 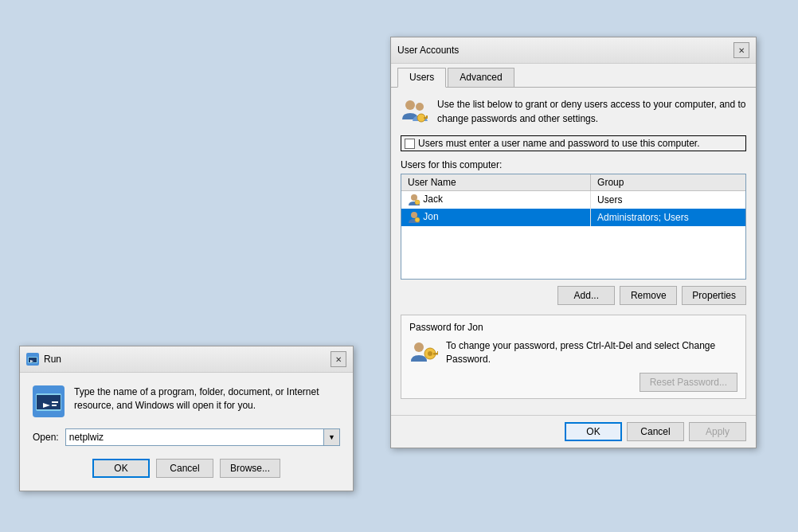 I want to click on col-username: User Name, so click(x=496, y=183).